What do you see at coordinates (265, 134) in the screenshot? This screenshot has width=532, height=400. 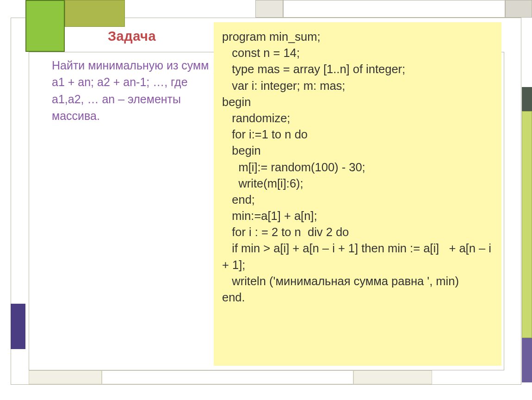 I see `code-line: for i:=1 to n do` at bounding box center [265, 134].